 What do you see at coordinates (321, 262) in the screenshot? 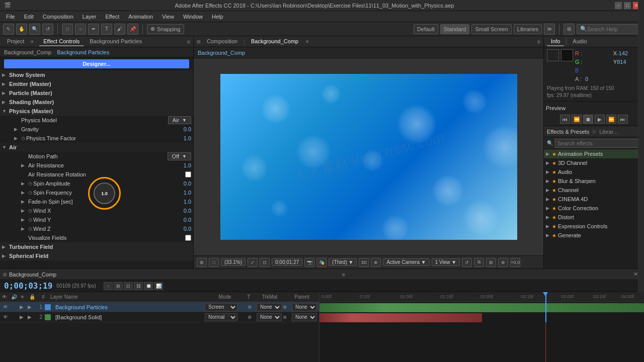
I see `comp-tb-preview: 🎭` at bounding box center [321, 262].